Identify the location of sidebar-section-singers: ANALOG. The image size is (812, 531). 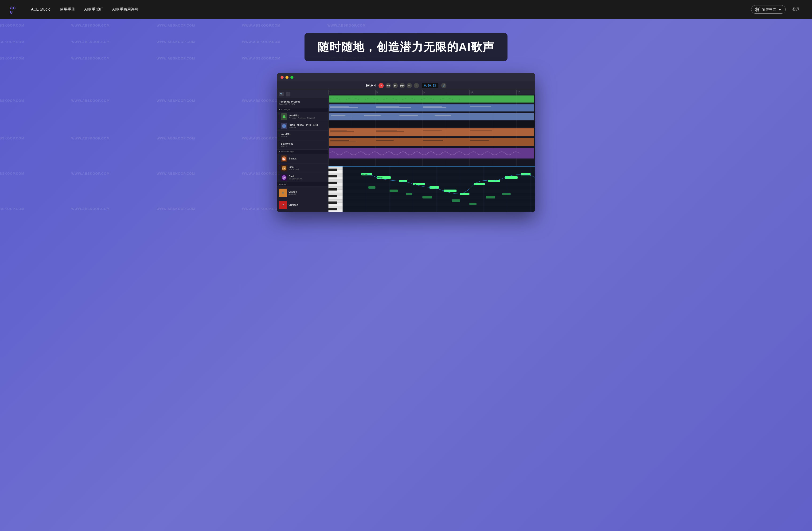
(302, 184).